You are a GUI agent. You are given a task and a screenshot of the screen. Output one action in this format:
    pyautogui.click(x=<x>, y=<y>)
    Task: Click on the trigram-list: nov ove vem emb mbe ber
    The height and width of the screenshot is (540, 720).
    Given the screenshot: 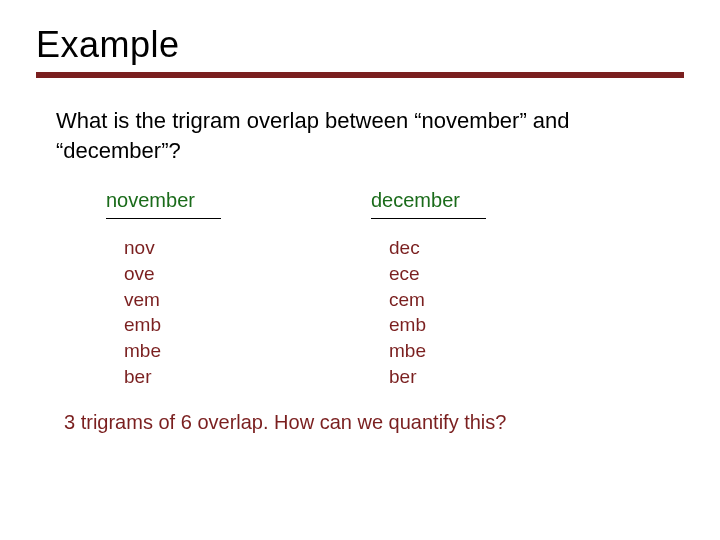 What is the action you would take?
    pyautogui.click(x=142, y=312)
    